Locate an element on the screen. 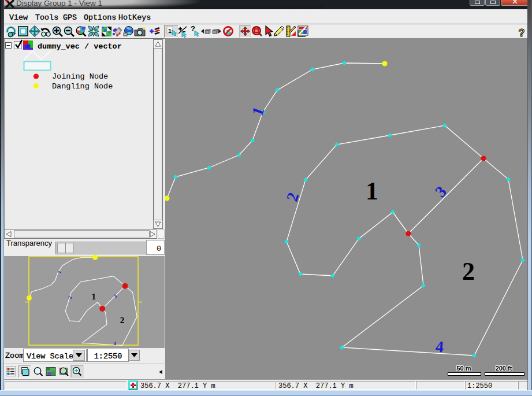 Image resolution: width=532 pixels, height=396 pixels. svg-text: View Scale is located at coordinates (50, 356).